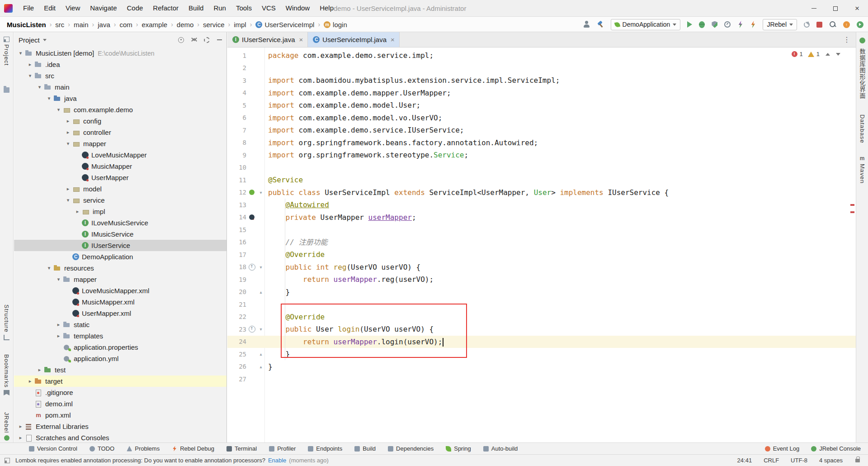  What do you see at coordinates (807, 24) in the screenshot?
I see `rerun-icon` at bounding box center [807, 24].